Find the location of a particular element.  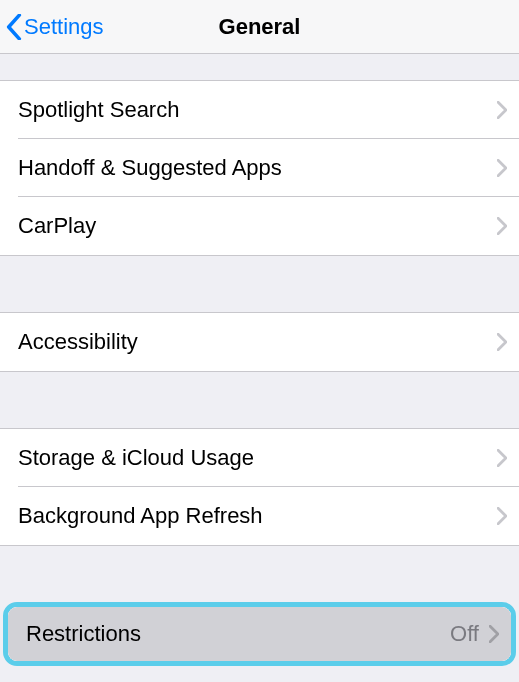

cell-carplay: CarPlay is located at coordinates (260, 226).